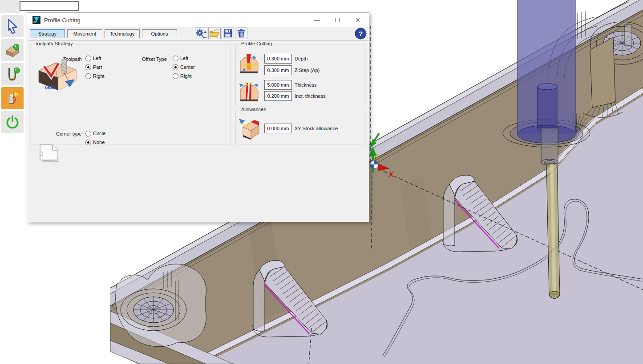 This screenshot has height=364, width=643. Describe the element at coordinates (337, 20) in the screenshot. I see `maximize-button` at that location.